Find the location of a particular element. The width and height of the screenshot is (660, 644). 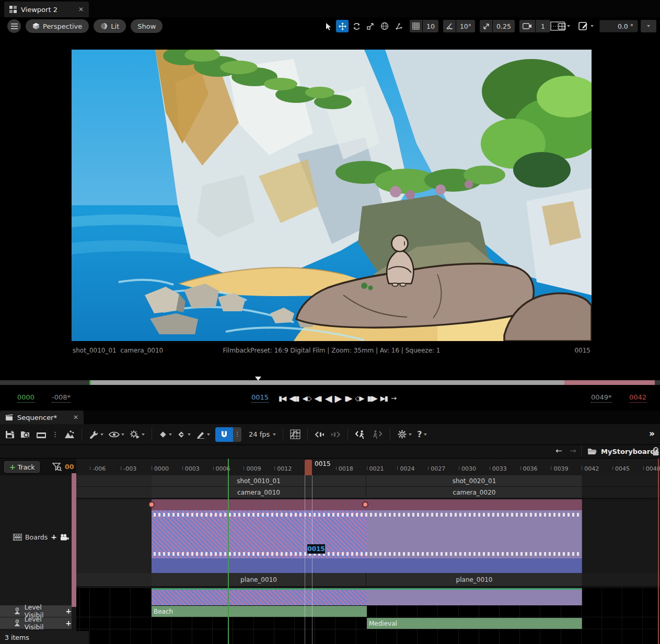

shot-clip-1: shot_0010_01 is located at coordinates (259, 481).